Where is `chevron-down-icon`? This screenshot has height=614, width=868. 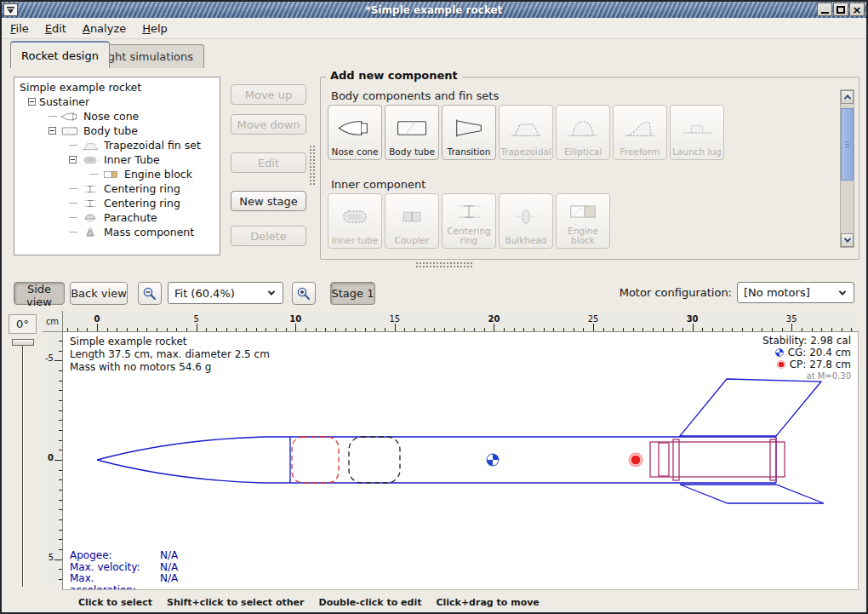 chevron-down-icon is located at coordinates (847, 238).